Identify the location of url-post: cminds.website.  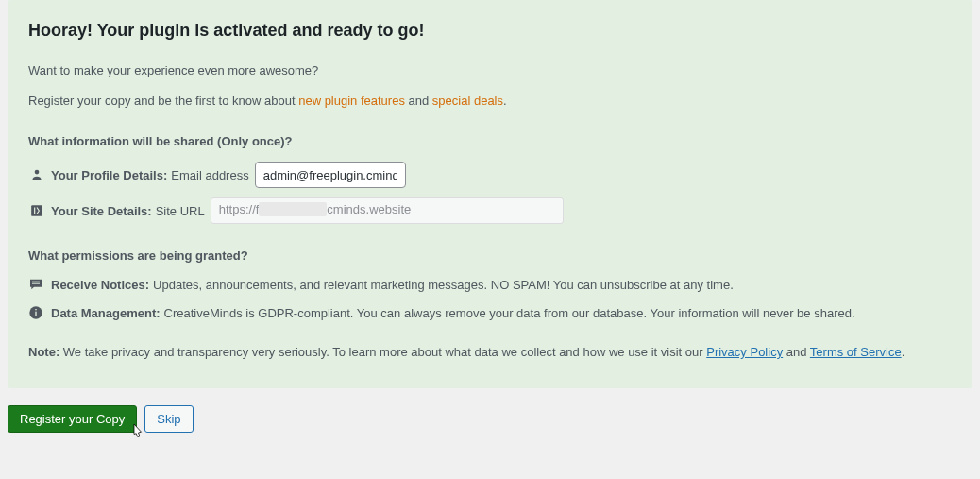
(368, 210).